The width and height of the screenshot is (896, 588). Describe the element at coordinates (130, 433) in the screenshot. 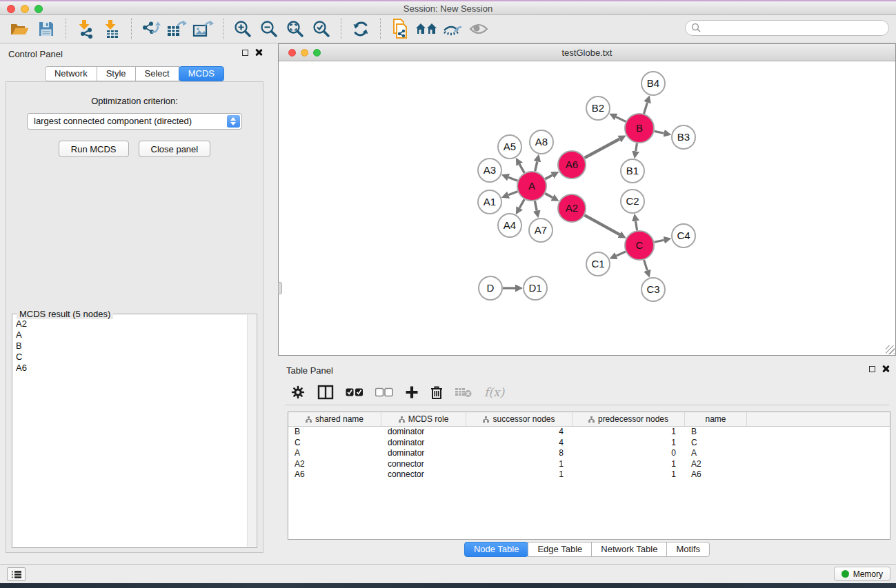

I see `mcds-result-list: A2ABCA6` at that location.